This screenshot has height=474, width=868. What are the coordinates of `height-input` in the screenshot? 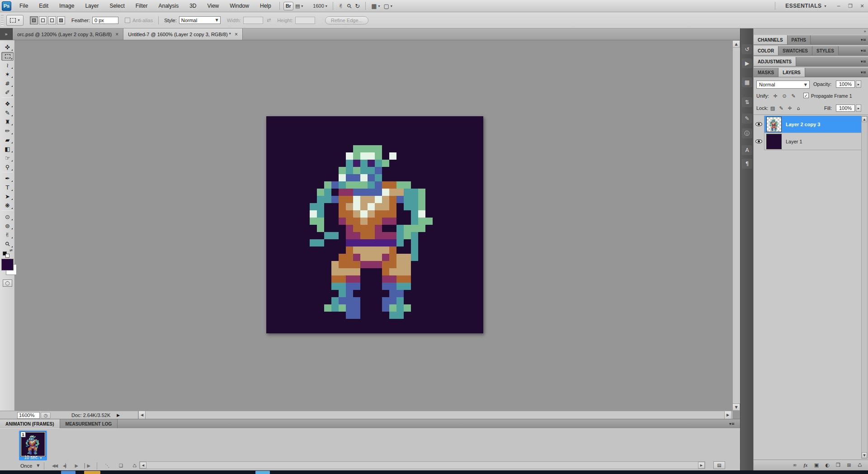 It's located at (305, 20).